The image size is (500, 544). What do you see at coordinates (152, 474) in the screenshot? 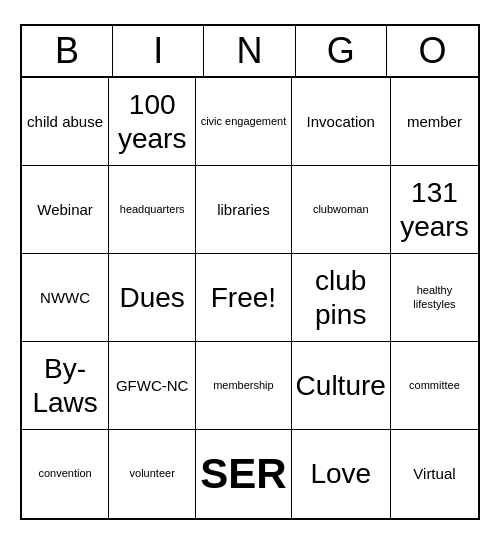
I see `bingo-cell: volunteer` at bounding box center [152, 474].